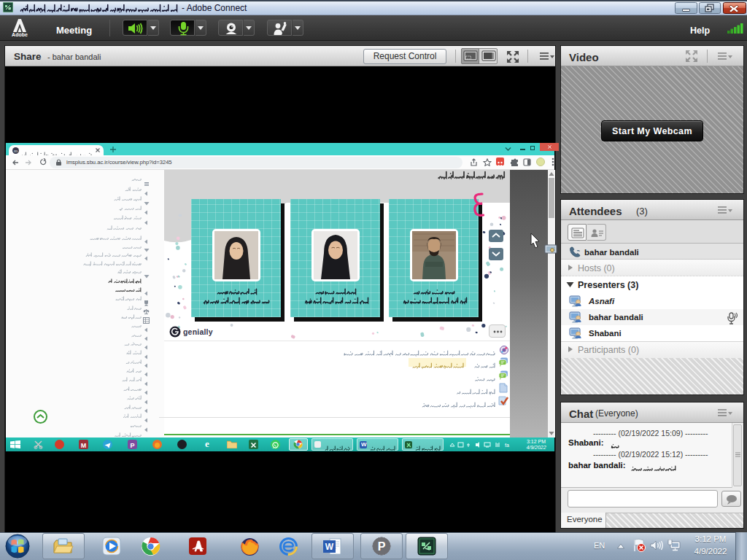 This screenshot has width=747, height=560. Describe the element at coordinates (507, 445) in the screenshot. I see `svg-text: fa` at that location.